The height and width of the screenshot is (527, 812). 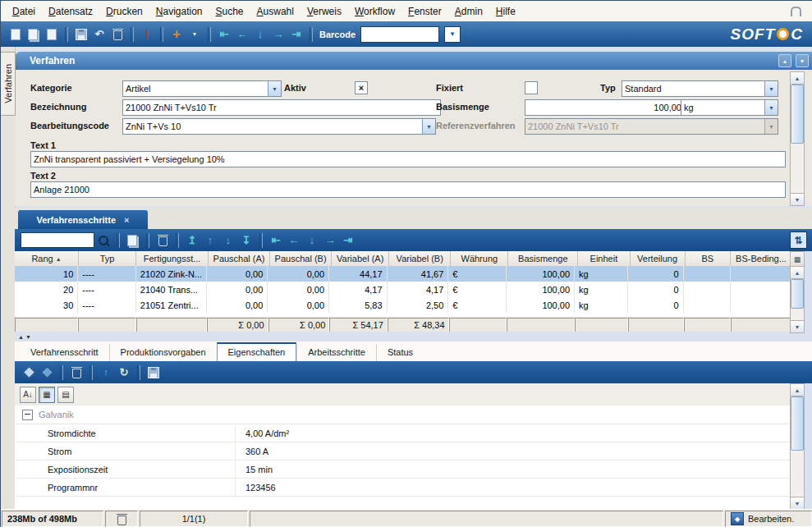 What do you see at coordinates (64, 353) in the screenshot?
I see `tab-verfahrensschritt: Verfahrensschritt` at bounding box center [64, 353].